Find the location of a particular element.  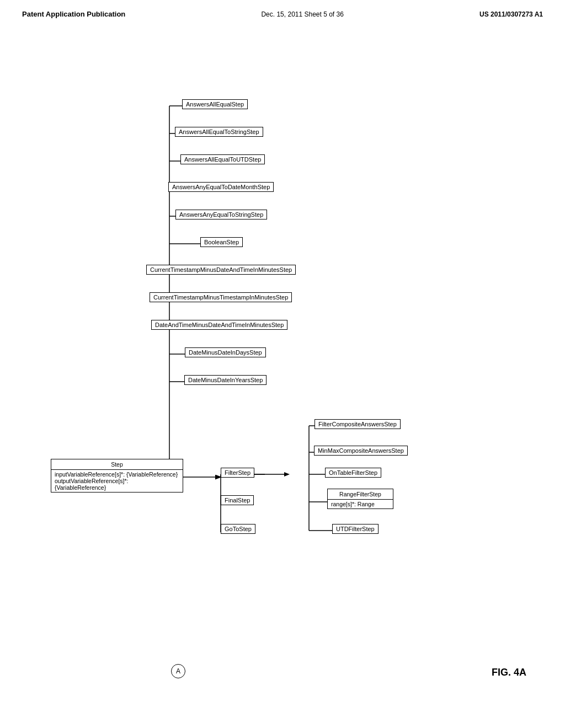

min-max-composite-answers-step-box: MinMaxCompositeAnswersStep is located at coordinates (361, 451).